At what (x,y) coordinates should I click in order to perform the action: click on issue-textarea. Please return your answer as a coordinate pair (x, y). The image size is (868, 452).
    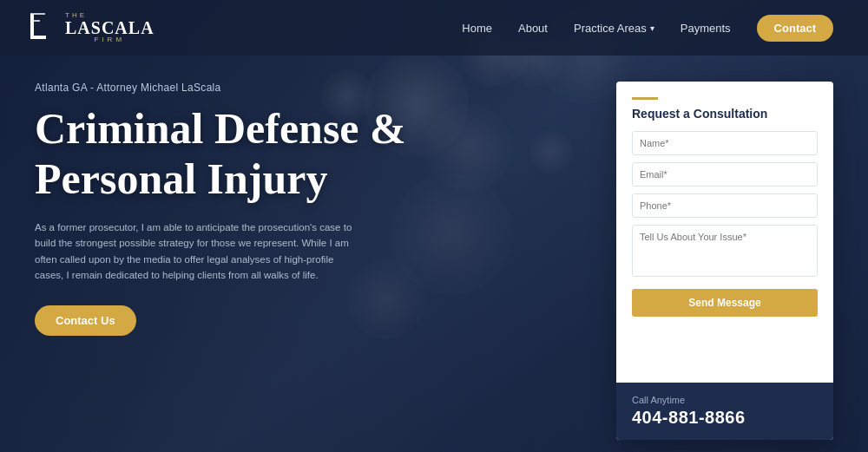
    Looking at the image, I should click on (725, 251).